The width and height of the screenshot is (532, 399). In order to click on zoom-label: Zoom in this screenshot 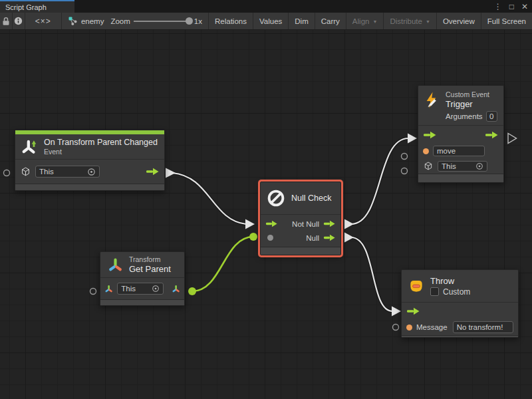, I will do `click(120, 21)`.